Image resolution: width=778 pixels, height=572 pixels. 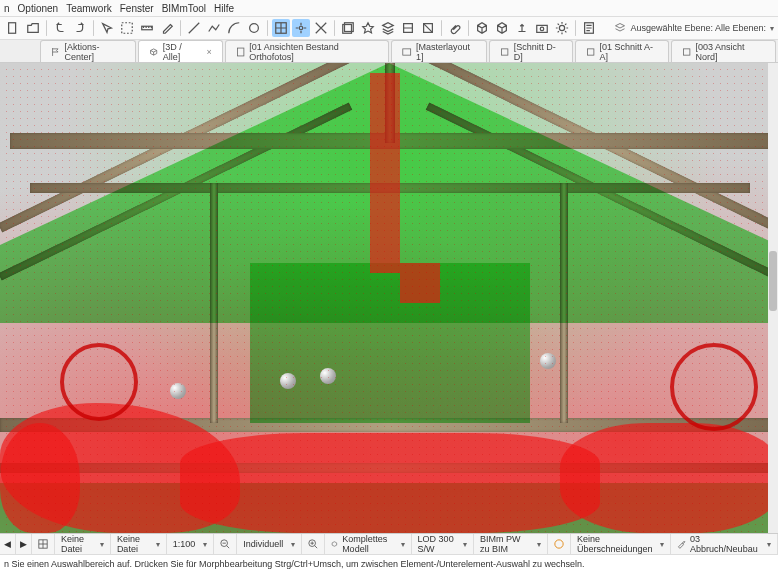 What do you see at coordinates (446, 52) in the screenshot?
I see `tab-label: [Masterlayout 1]` at bounding box center [446, 52].